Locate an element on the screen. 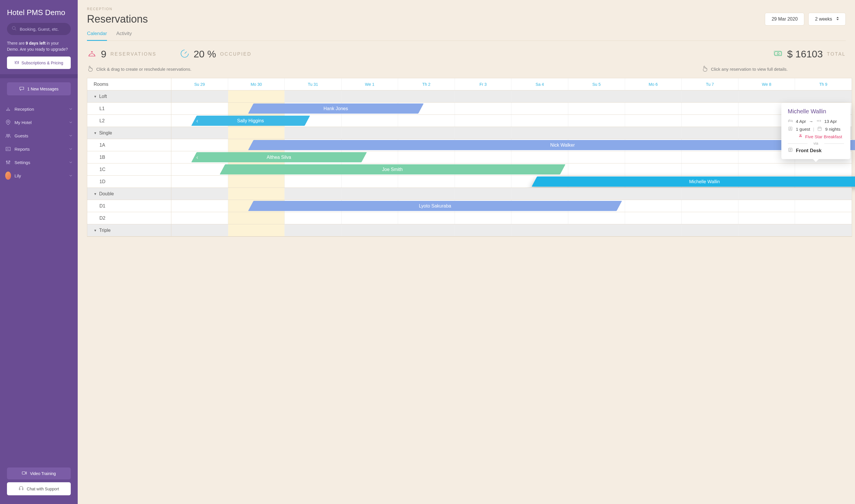 The width and height of the screenshot is (855, 504). sidebar-item-label: My Hotel is located at coordinates (40, 122).